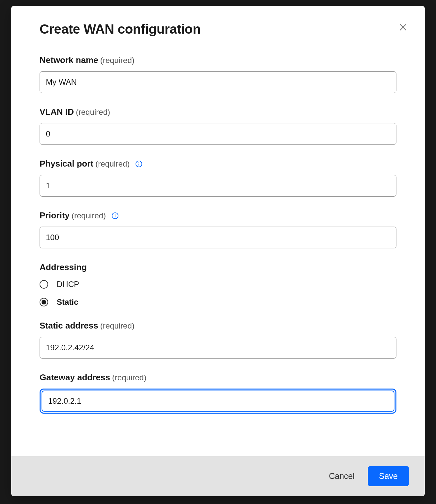  What do you see at coordinates (218, 216) in the screenshot?
I see `priority-label: Priority(required)` at bounding box center [218, 216].